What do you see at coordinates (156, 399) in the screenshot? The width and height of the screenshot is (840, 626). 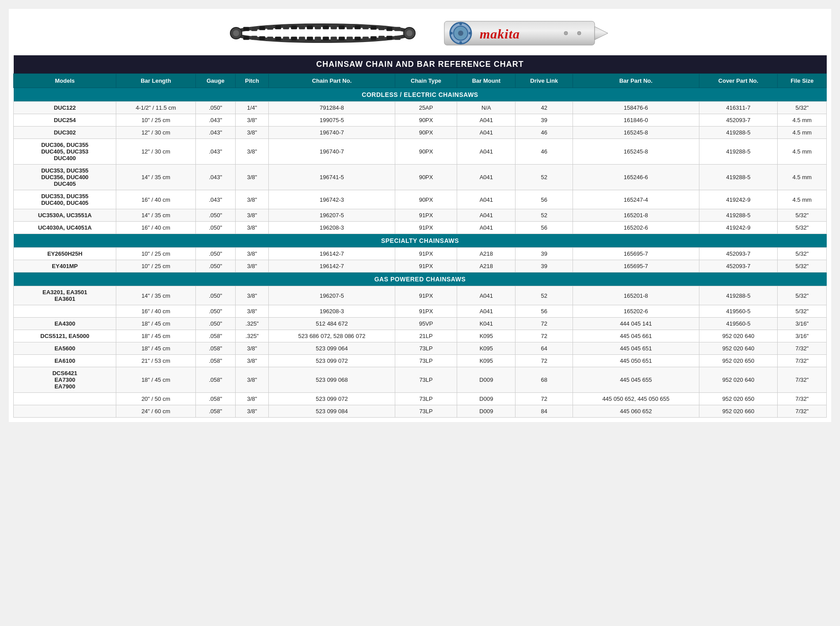 I see `bar-length: 20" / 50 cm` at bounding box center [156, 399].